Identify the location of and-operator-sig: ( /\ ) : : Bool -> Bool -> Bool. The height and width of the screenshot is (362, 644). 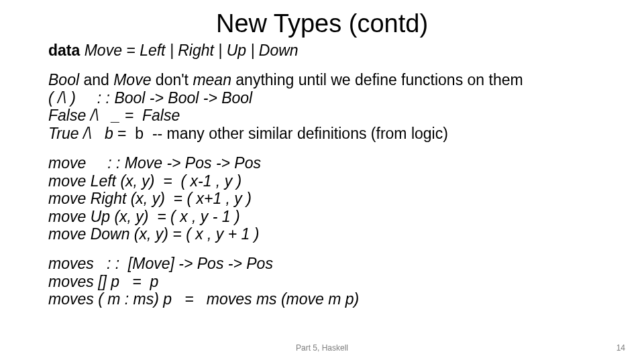
(150, 98).